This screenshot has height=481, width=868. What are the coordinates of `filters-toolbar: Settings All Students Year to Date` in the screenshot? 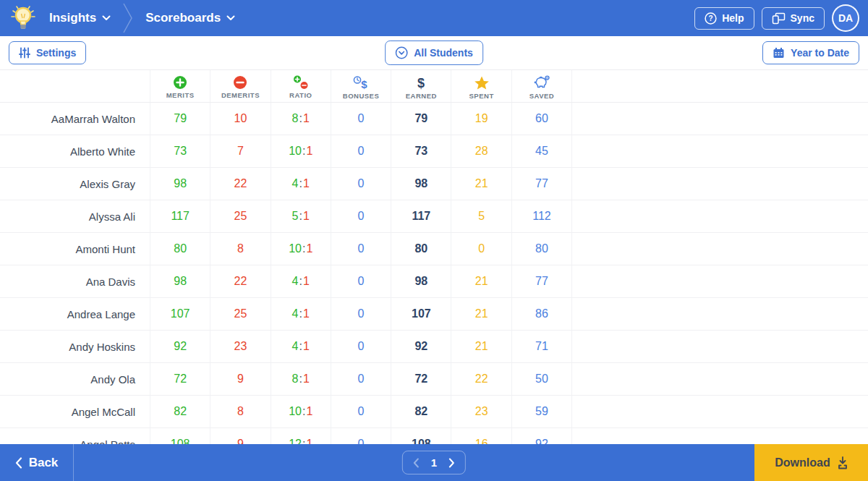 It's located at (434, 54).